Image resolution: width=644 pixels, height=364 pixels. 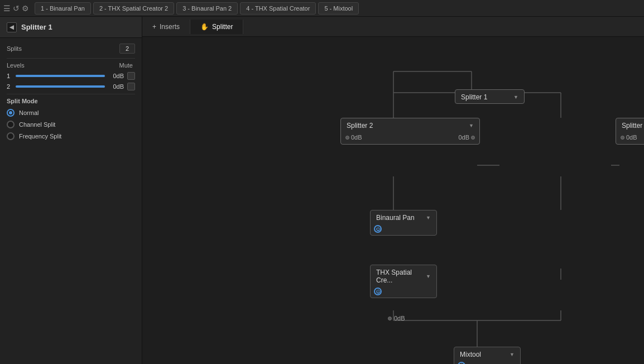 I want to click on level-1-mute, so click(x=131, y=76).